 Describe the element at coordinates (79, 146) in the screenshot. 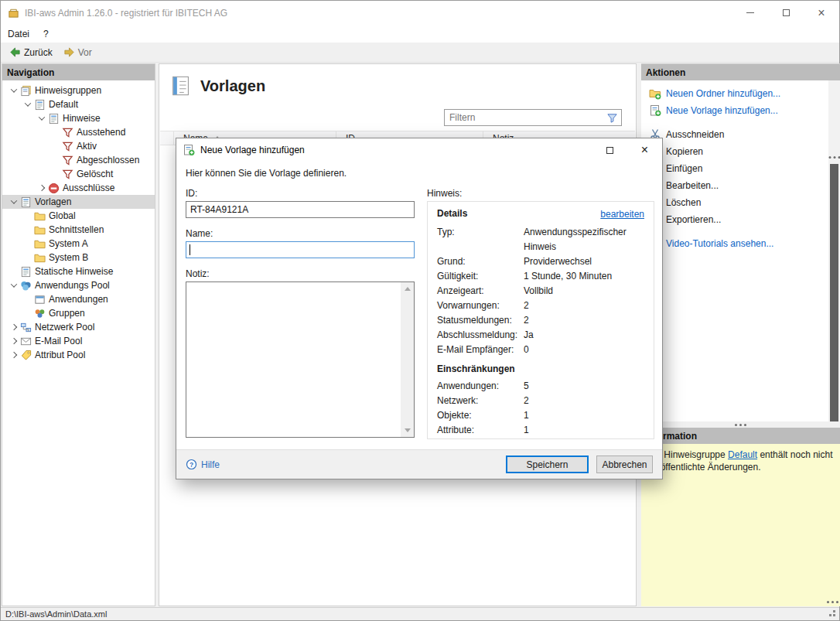

I see `tree-item-aktiv: Aktiv` at that location.